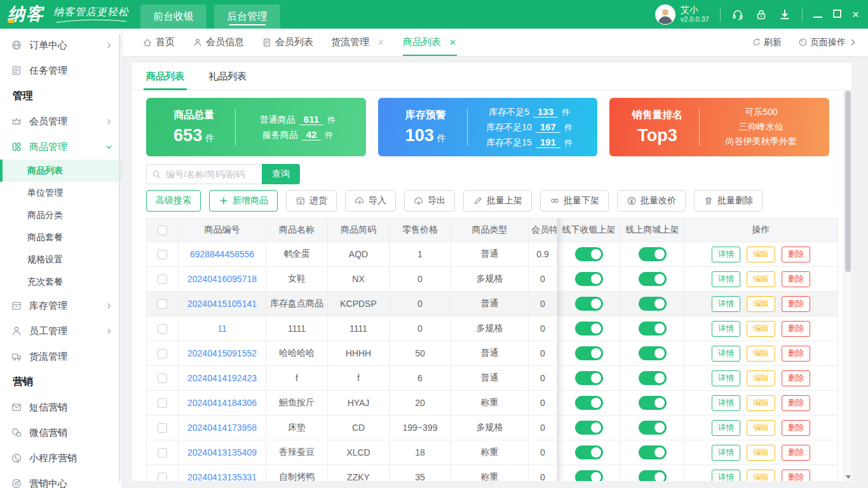 This screenshot has height=488, width=868. Describe the element at coordinates (227, 80) in the screenshot. I see `content-tab: 礼品列表` at that location.